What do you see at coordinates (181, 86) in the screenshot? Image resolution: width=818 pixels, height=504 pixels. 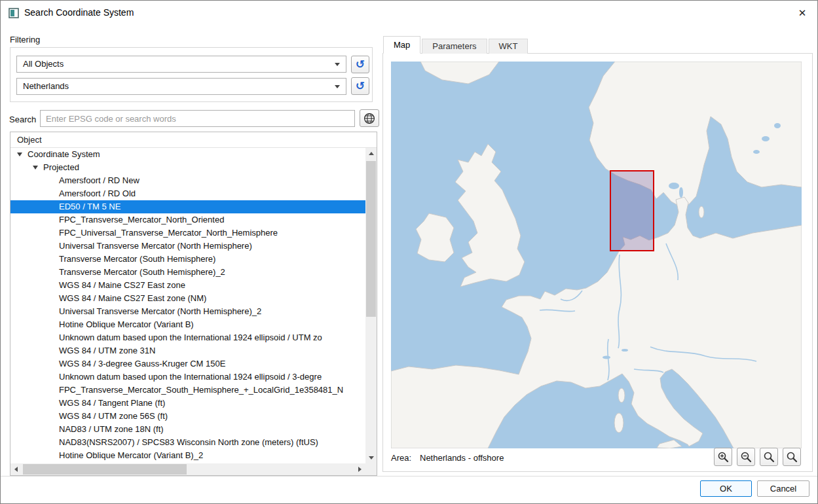 I see `region-filter-dropdown: Netherlands` at bounding box center [181, 86].